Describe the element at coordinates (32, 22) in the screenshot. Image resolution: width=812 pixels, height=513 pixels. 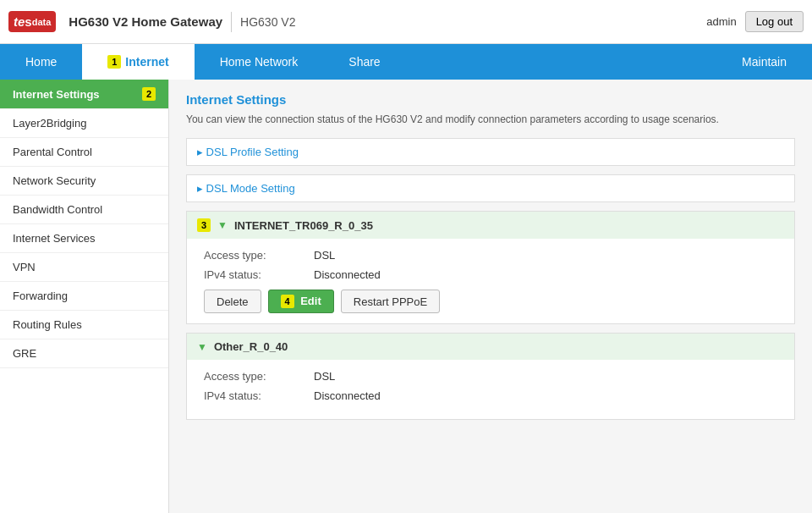
I see `logo-box: tes data` at that location.